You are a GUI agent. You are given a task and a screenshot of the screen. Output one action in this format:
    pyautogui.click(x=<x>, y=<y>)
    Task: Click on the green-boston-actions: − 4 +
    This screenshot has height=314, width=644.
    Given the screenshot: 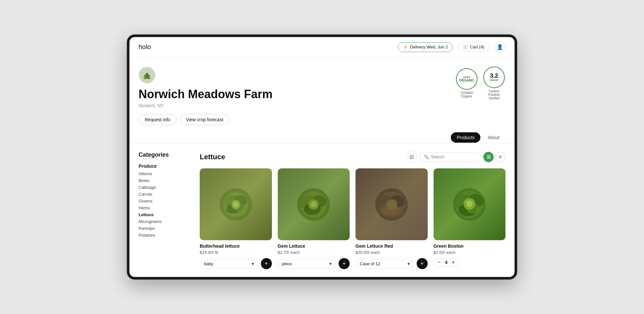 What is the action you would take?
    pyautogui.click(x=470, y=262)
    